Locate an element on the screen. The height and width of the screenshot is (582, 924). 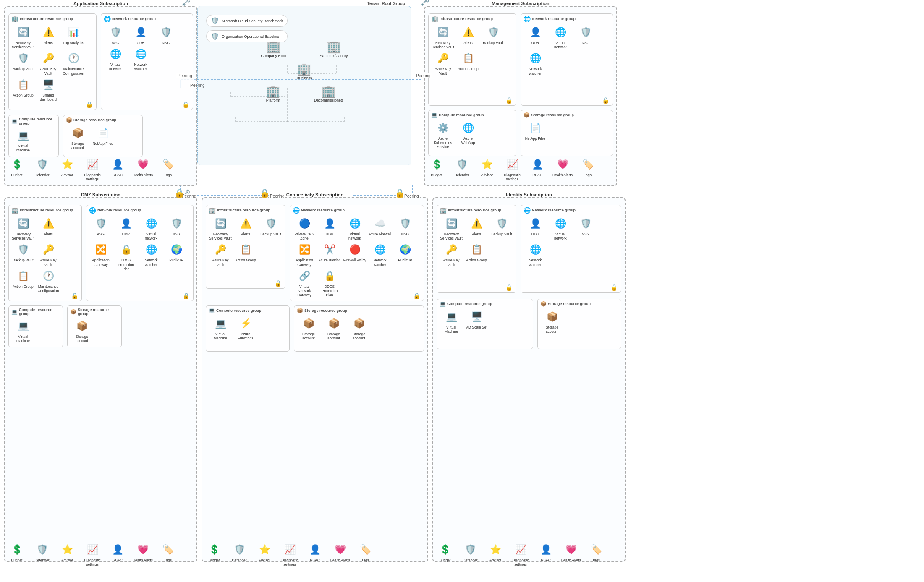
conn-vnet: 🌐Virtual network is located at coordinates (355, 228).